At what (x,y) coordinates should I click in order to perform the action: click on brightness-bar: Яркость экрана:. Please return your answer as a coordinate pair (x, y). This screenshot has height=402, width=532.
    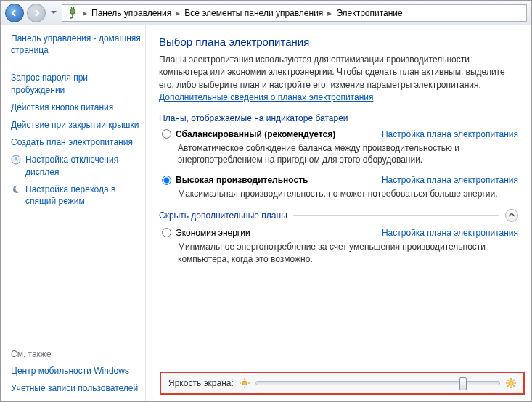
    Looking at the image, I should click on (343, 383).